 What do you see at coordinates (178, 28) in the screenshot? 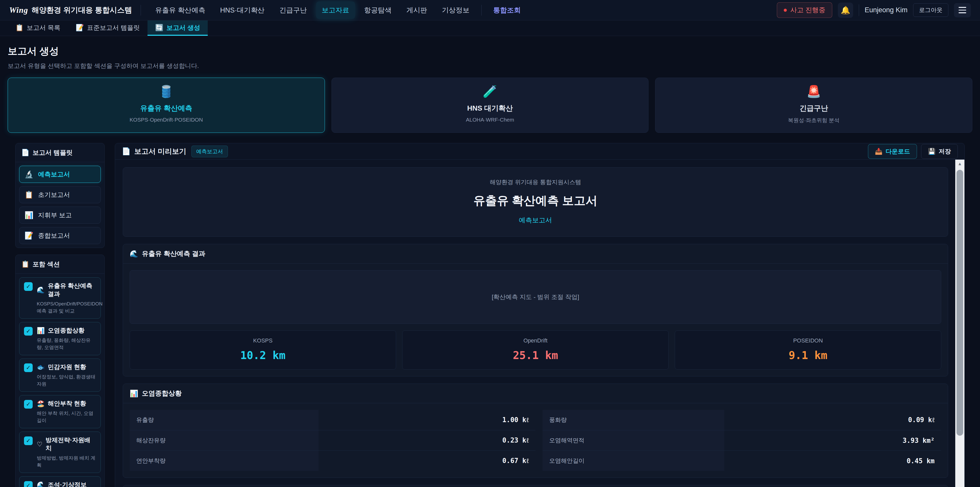
I see `tab-report-generate: 🔄 보고서 생성` at bounding box center [178, 28].